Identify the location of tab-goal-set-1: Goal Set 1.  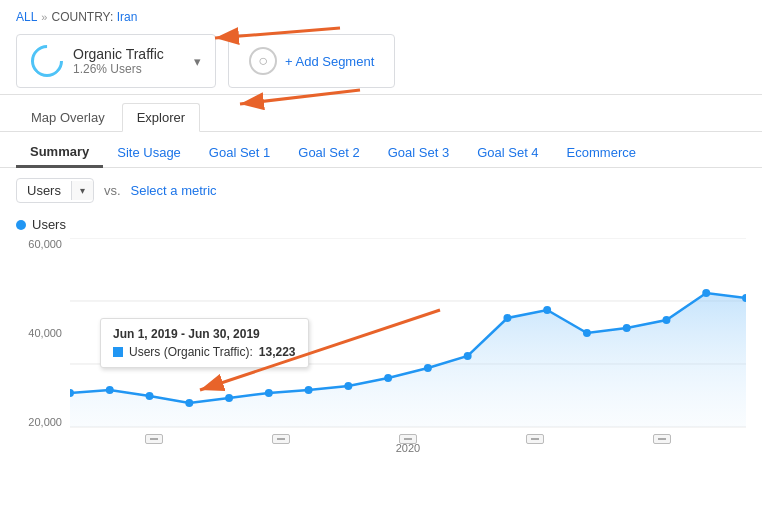
(240, 152).